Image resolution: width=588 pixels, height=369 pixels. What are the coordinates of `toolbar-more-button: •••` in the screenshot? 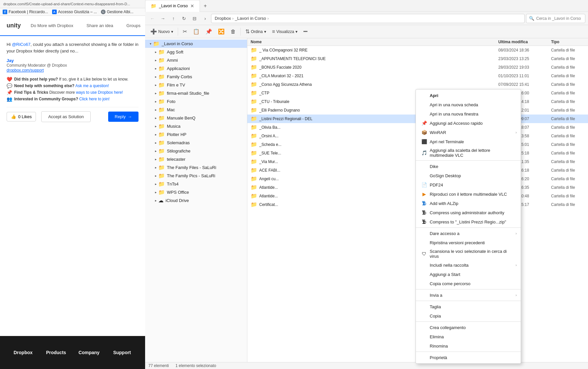 It's located at (305, 32).